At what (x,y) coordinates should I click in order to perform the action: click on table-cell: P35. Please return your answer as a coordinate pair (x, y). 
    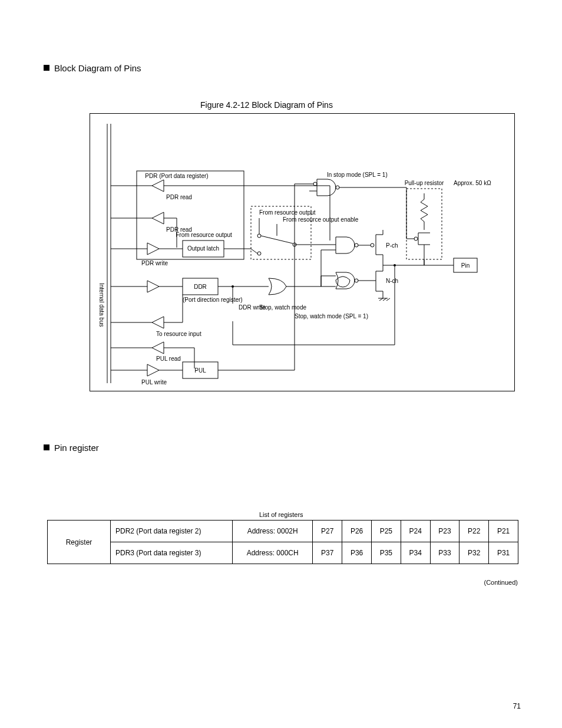
    Looking at the image, I should click on (386, 553).